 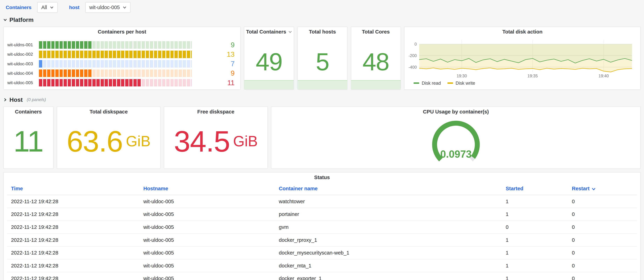 I want to click on column-header-container-name: Container name, so click(x=388, y=188).